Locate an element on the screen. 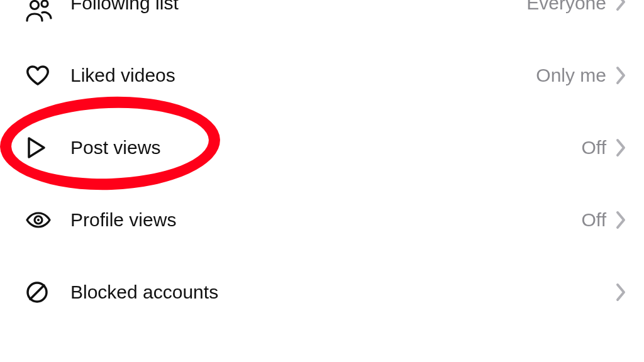 This screenshot has width=644, height=362. liked-videos-value: Only me is located at coordinates (571, 75).